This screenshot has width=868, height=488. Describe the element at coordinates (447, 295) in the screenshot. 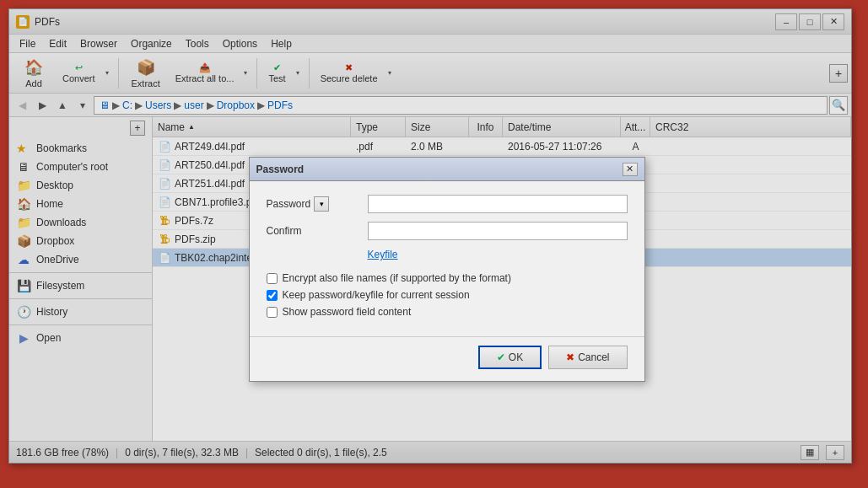

I see `checkbox-keep-row: Keep password/keyfile for current sessio…` at that location.